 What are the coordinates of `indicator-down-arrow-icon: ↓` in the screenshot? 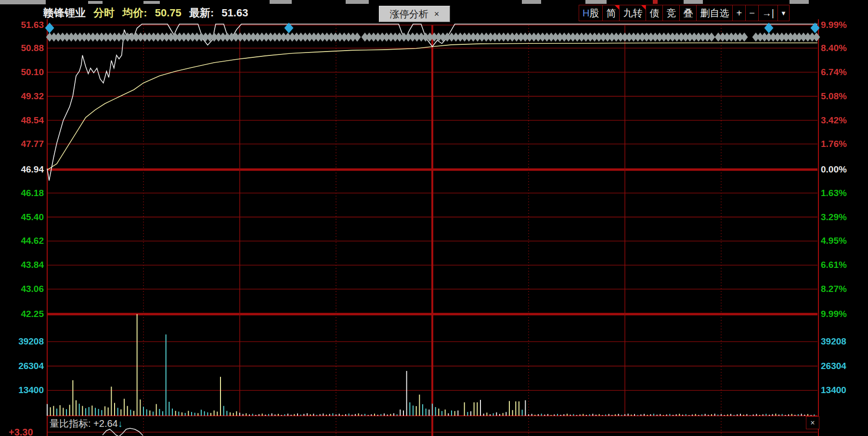 It's located at (120, 423).